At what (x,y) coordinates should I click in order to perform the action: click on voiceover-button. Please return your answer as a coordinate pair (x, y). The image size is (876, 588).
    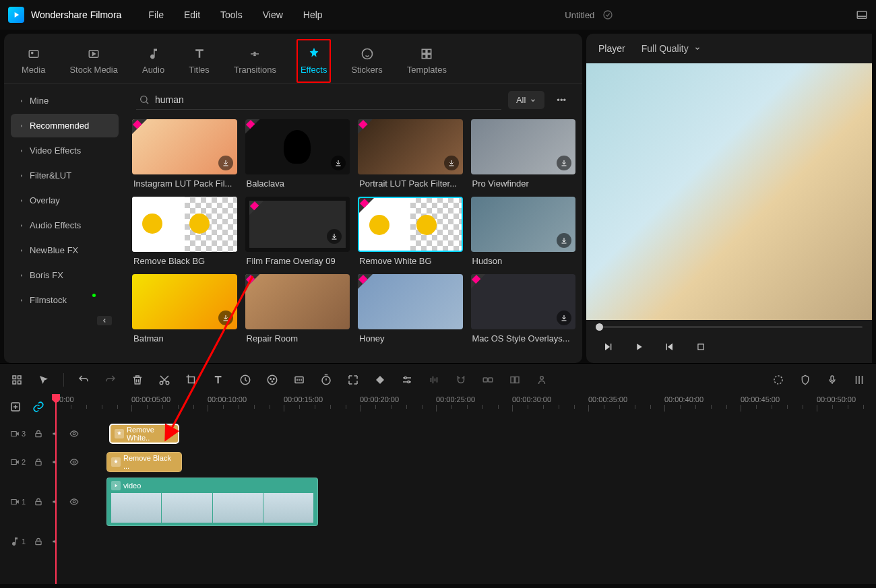
    Looking at the image, I should click on (832, 380).